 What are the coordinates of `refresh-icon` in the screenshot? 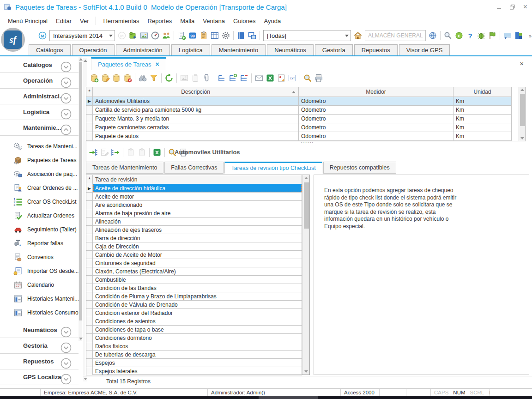 It's located at (169, 78).